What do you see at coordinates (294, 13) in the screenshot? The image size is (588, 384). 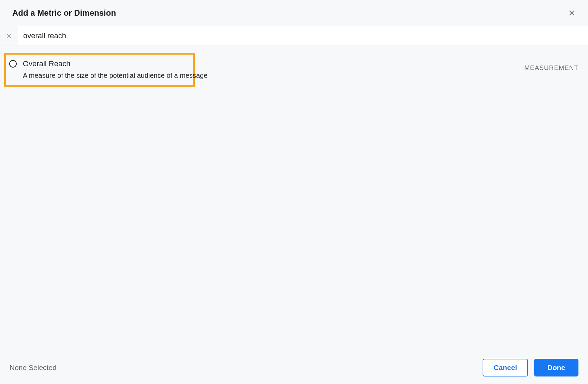 I see `modal-header: Add a Metric or Dimension` at bounding box center [294, 13].